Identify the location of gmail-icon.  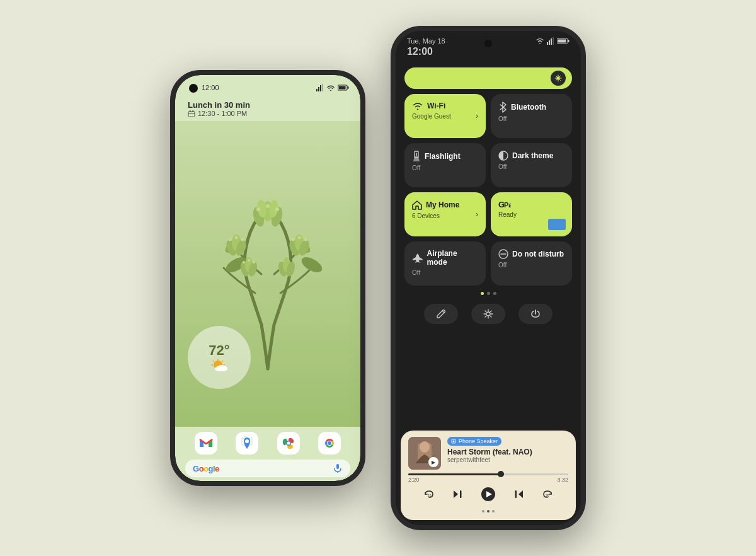
(206, 443).